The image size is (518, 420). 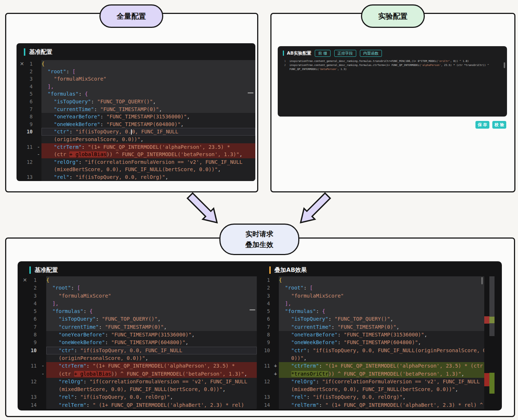 I want to click on ab-editor-title: AB实验配置, so click(x=297, y=53).